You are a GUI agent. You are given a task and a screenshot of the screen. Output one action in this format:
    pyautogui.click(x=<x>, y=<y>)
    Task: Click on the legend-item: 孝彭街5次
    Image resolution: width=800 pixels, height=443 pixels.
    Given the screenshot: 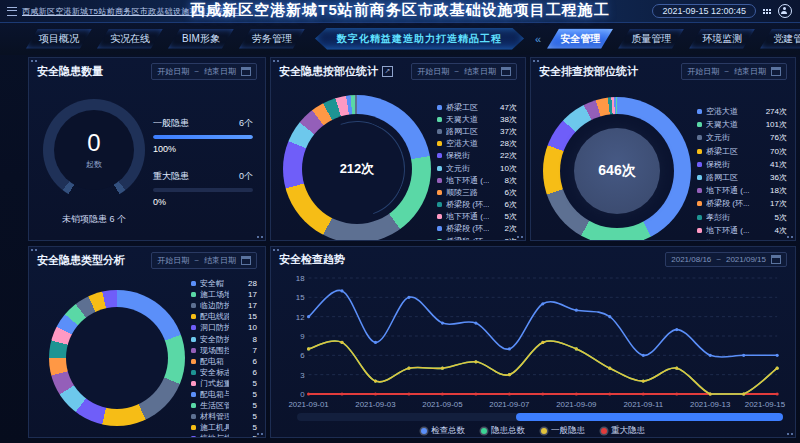 What is the action you would take?
    pyautogui.click(x=742, y=218)
    